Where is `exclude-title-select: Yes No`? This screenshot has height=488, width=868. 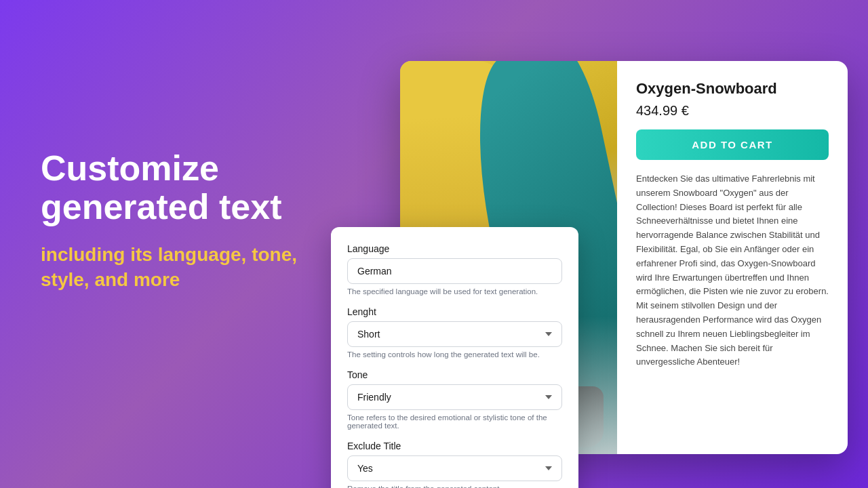
exclude-title-select: Yes No is located at coordinates (454, 468).